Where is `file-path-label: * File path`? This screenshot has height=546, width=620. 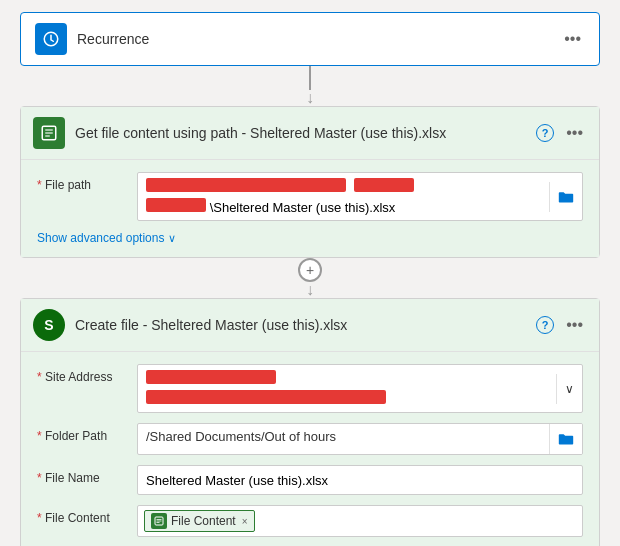 file-path-label: * File path is located at coordinates (82, 182).